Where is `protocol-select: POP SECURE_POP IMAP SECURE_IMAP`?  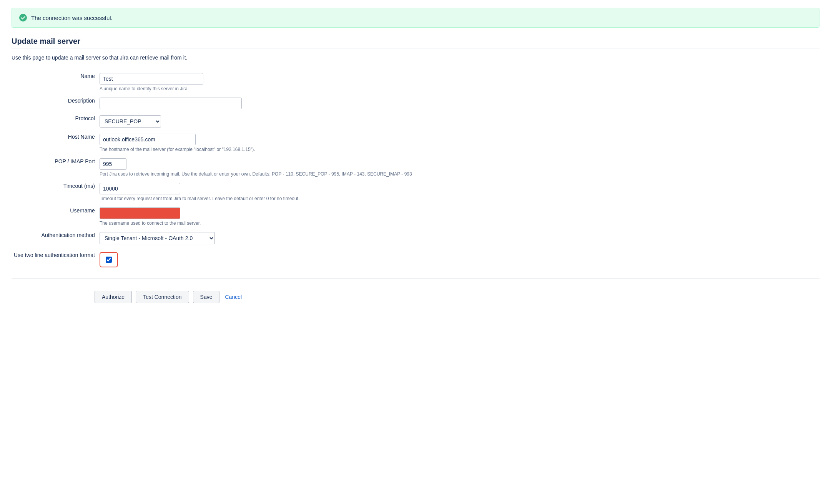
protocol-select: POP SECURE_POP IMAP SECURE_IMAP is located at coordinates (130, 121).